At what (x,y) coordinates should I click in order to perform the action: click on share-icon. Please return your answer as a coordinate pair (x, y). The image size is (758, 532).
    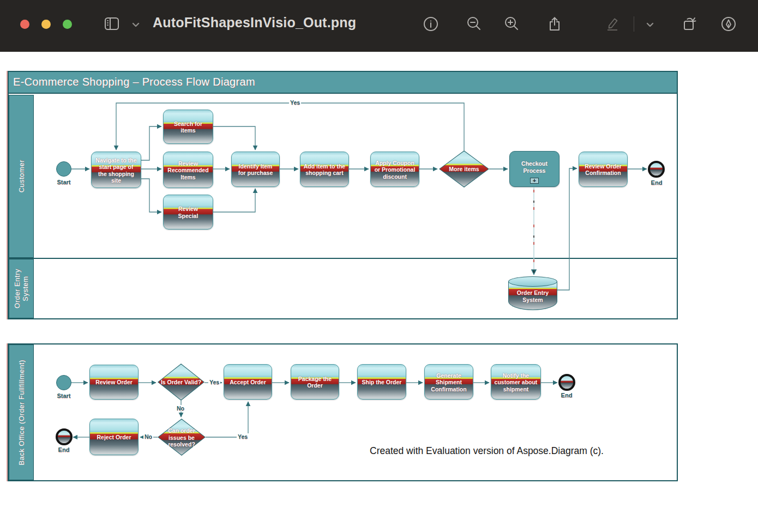
    Looking at the image, I should click on (555, 24).